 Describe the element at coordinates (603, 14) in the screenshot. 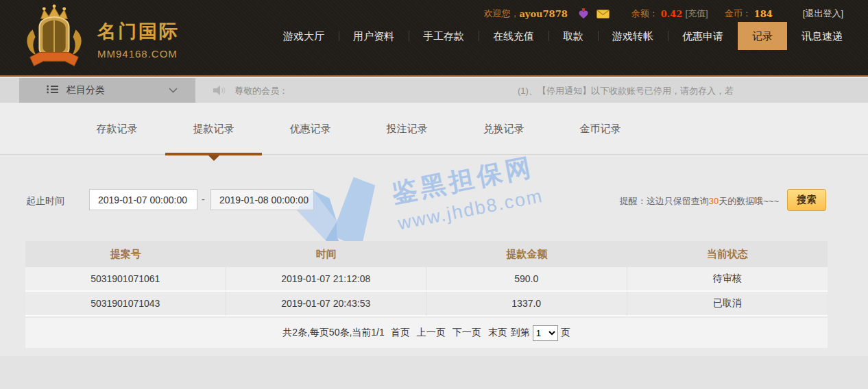

I see `mail-icon` at that location.